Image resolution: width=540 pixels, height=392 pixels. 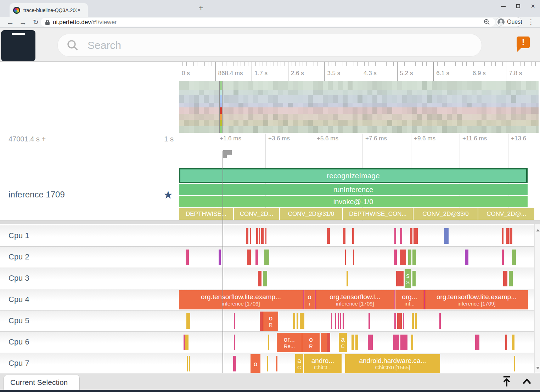 I want to click on cpu-slice: o, so click(x=255, y=364).